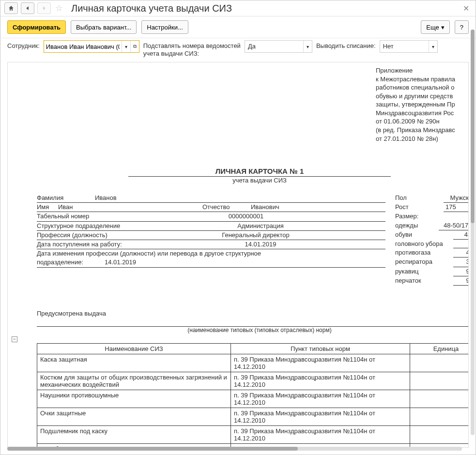 The width and height of the screenshot is (476, 455). Describe the element at coordinates (238, 50) in the screenshot. I see `params-bar: Сотрудник: ▾ ⧉ Подставлять номера ведомо…` at that location.